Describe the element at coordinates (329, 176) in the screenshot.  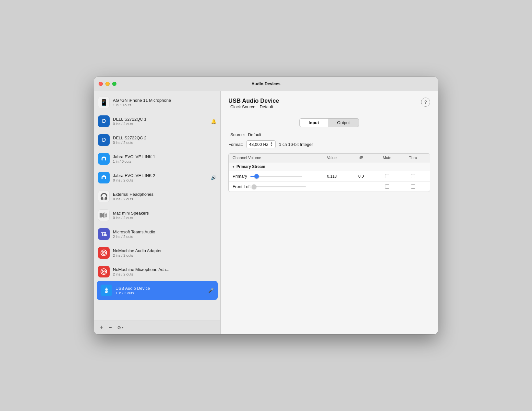
I see `channel-row-0: Primary 0.118 0.0` at that location.